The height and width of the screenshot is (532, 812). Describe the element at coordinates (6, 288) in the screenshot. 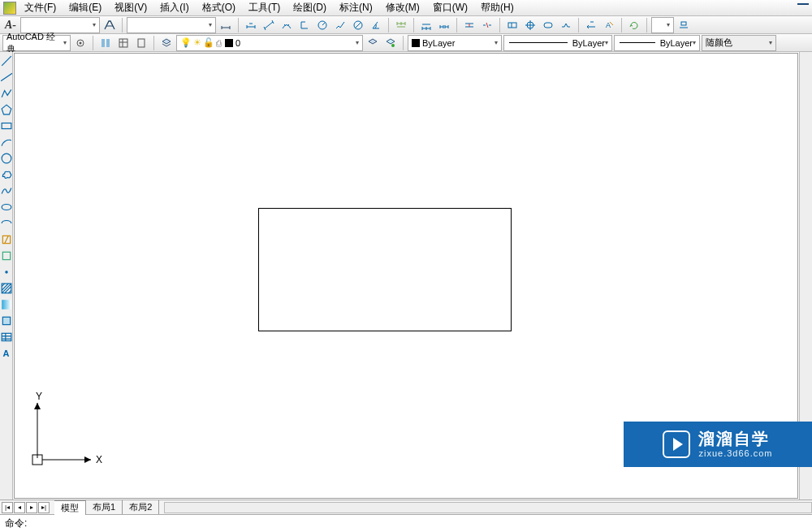

I see `hatch-icon` at that location.